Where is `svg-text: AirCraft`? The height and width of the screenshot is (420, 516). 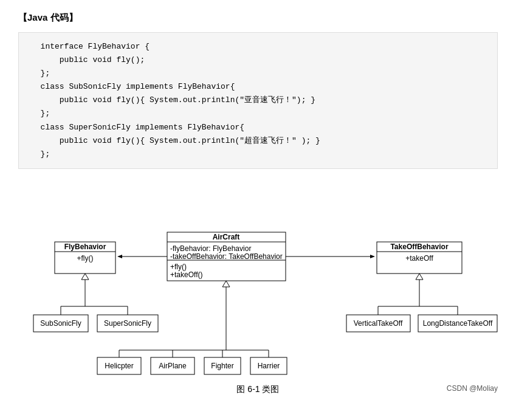
svg-text: AirCraft is located at coordinates (226, 237).